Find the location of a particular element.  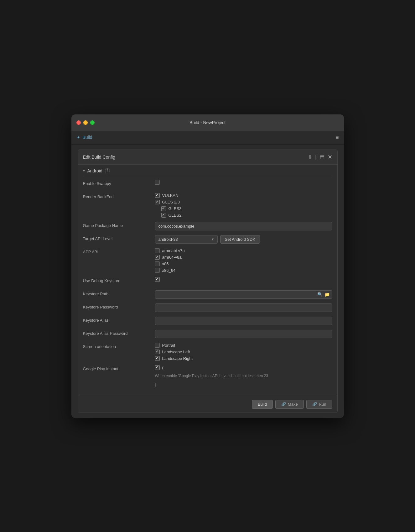

game-package-name-input is located at coordinates (244, 226).